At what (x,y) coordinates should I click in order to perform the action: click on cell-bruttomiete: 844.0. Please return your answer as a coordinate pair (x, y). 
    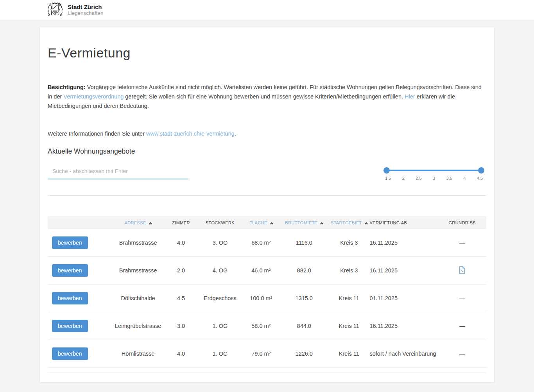
    Looking at the image, I should click on (304, 326).